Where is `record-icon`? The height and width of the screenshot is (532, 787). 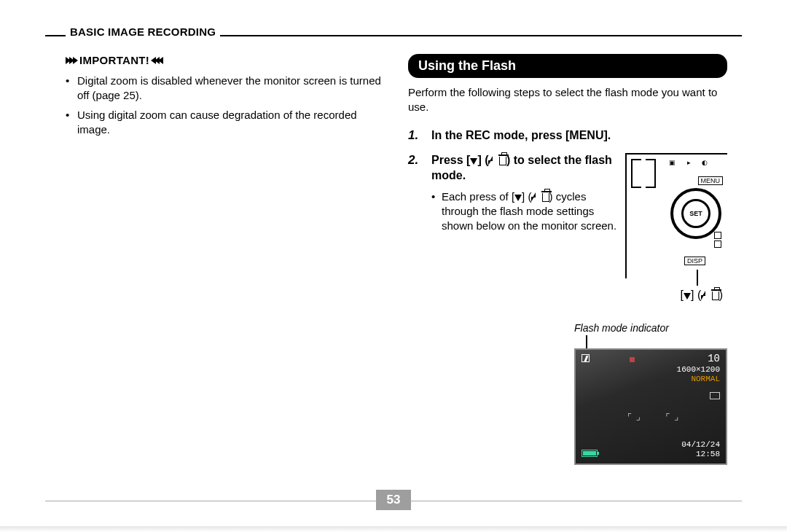 record-icon is located at coordinates (633, 360).